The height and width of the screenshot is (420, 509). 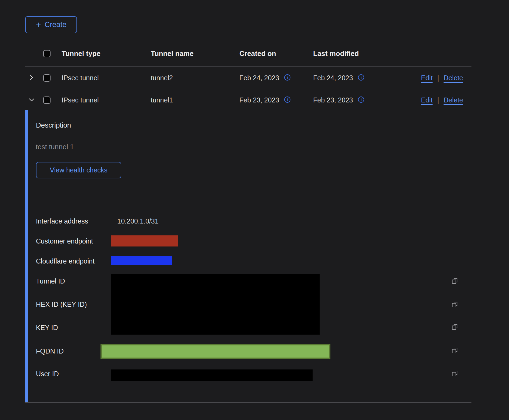 I want to click on create-button-label: Create, so click(x=56, y=25).